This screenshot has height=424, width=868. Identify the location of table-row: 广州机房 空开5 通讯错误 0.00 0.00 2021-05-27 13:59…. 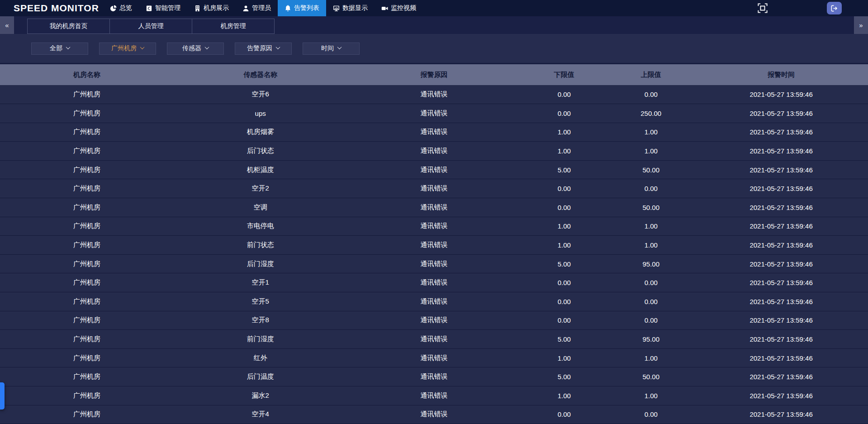
(434, 302).